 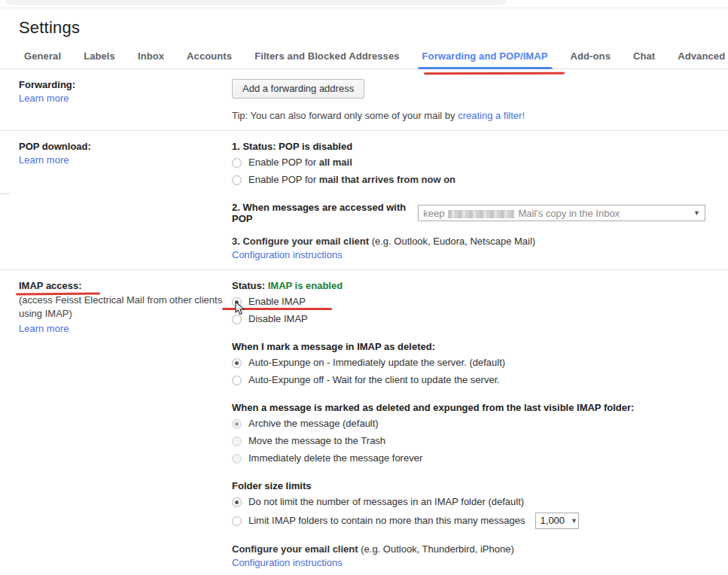 I want to click on pop-configure-line: 3. Configure your email client (e.g. Out…, so click(x=468, y=241).